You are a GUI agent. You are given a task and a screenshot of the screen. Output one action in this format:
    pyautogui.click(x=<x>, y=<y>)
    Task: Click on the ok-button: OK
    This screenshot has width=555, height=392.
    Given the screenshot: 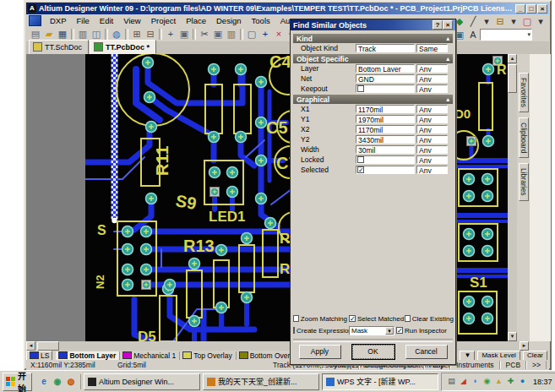 What is the action you would take?
    pyautogui.click(x=373, y=351)
    